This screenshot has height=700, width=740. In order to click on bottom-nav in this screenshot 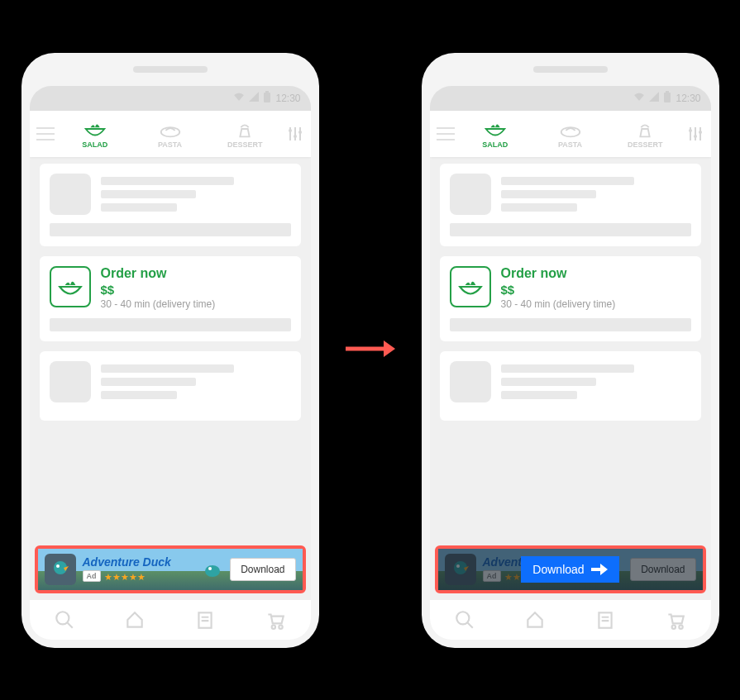, I will do `click(571, 620)`.